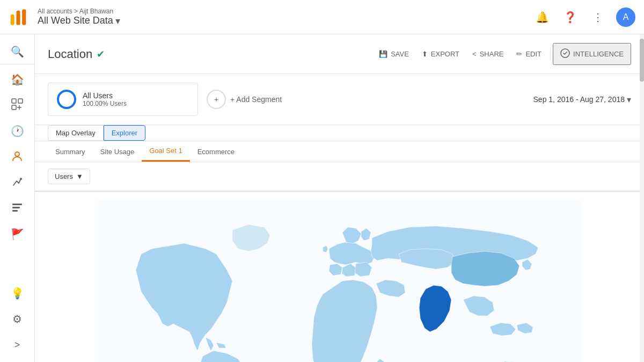  What do you see at coordinates (67, 99) in the screenshot?
I see `segment-circle` at bounding box center [67, 99].